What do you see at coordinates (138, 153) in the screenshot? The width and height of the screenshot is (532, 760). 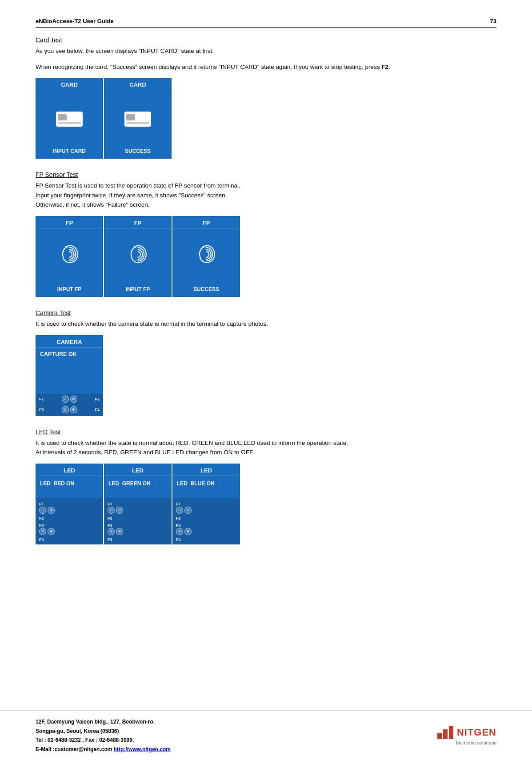 I see `card-success-status: SUCCESS` at bounding box center [138, 153].